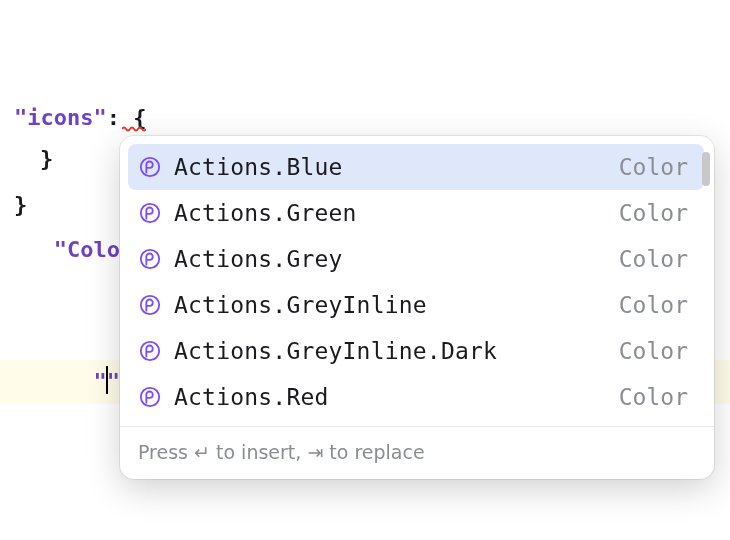 The image size is (730, 540). I want to click on completion-hint: Press ↵ to insert, ⇥ to replace, so click(417, 452).